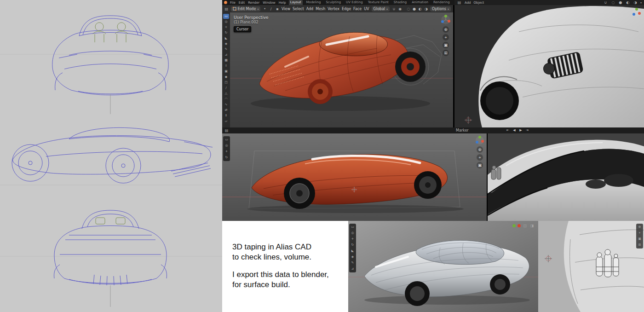  I want to click on play-icon: ▶, so click(521, 131).